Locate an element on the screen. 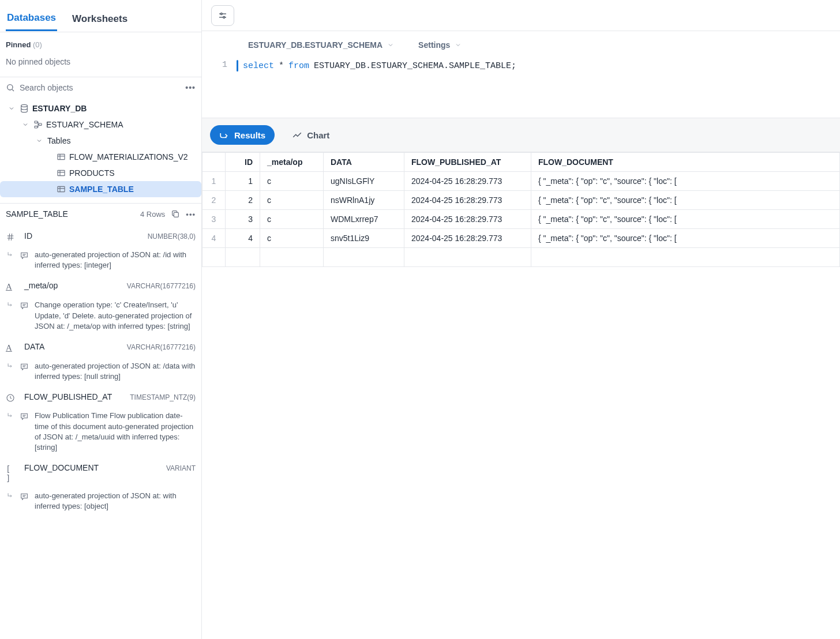 The height and width of the screenshot is (639, 840). sql-keyword: select is located at coordinates (258, 66).